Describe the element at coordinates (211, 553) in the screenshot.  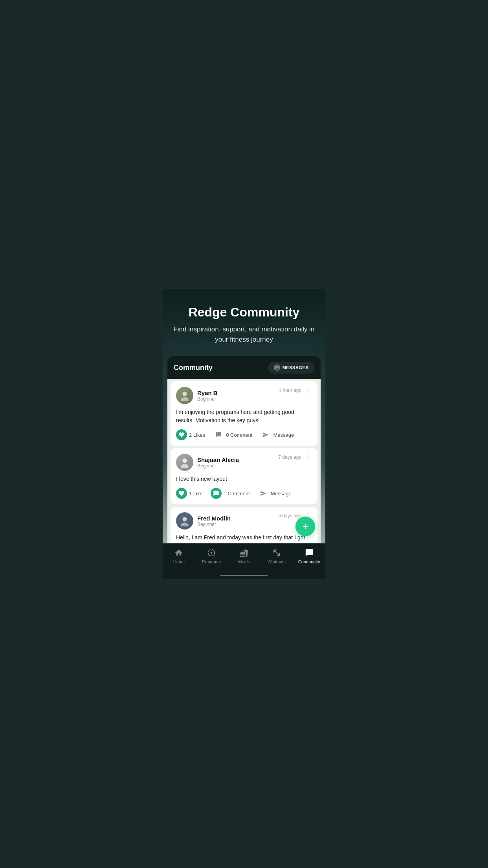
I see `programs-icon` at that location.